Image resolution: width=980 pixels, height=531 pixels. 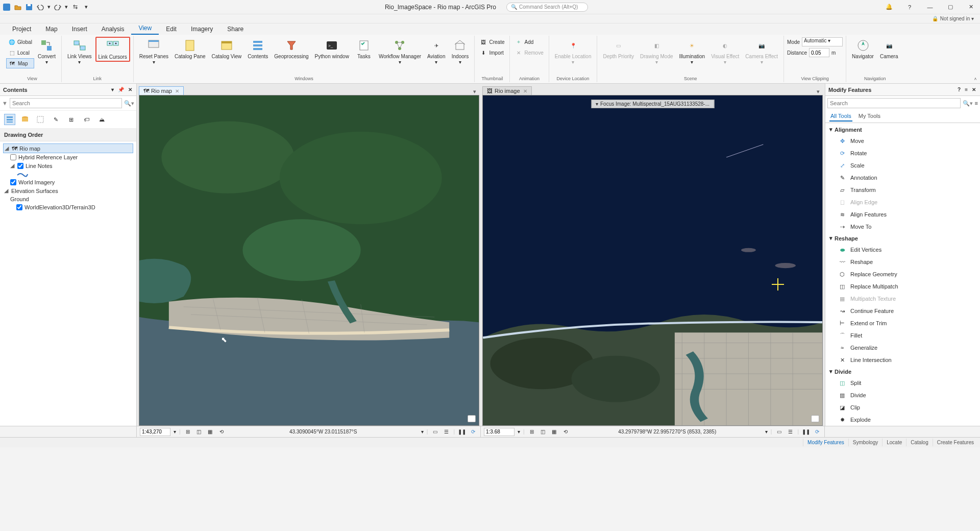 I want to click on create-thumbnail-button: 🖼Create, so click(x=492, y=42).